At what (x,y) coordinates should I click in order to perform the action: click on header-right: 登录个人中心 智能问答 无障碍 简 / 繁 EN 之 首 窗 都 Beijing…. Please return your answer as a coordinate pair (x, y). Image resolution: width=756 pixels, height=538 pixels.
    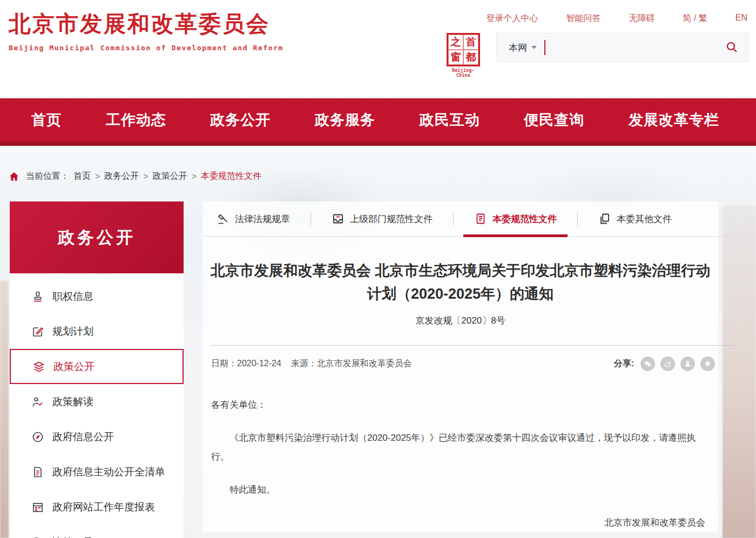
    Looking at the image, I should click on (600, 39).